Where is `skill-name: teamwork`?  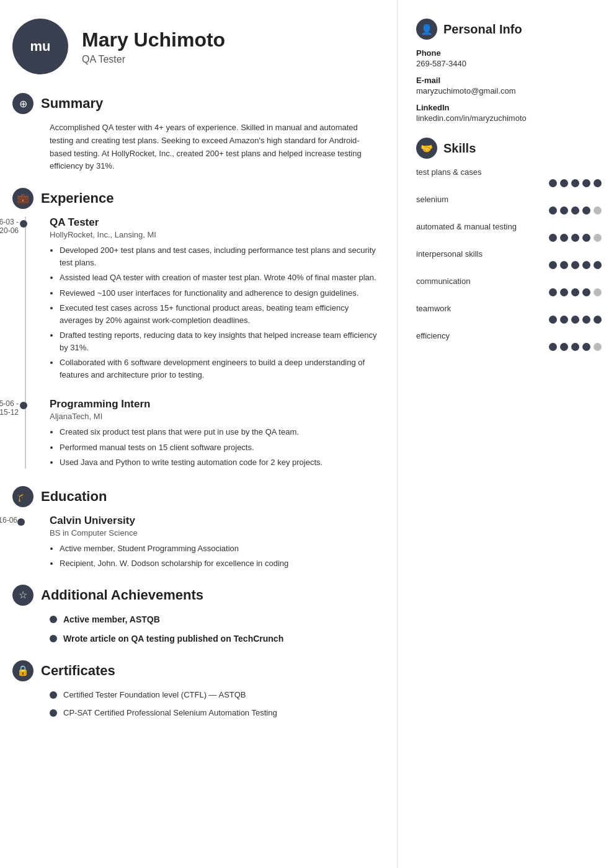
skill-name: teamwork is located at coordinates (509, 309).